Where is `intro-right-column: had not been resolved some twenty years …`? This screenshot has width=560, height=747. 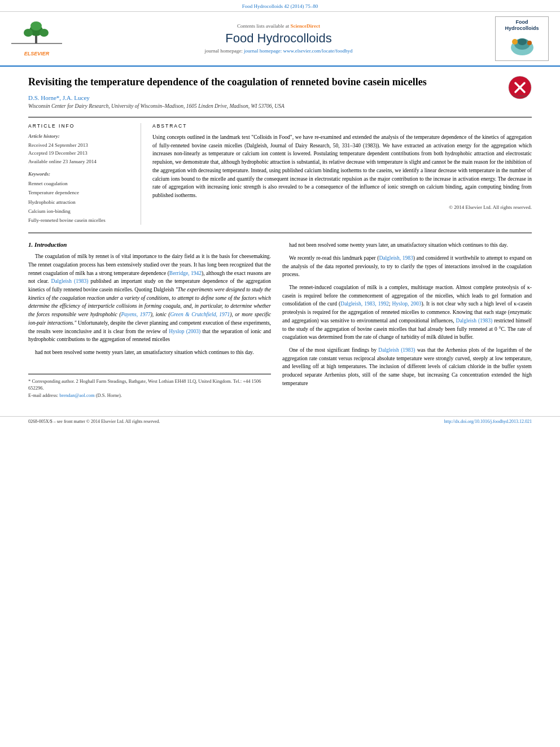
intro-right-column: had not been resolved some twenty years … is located at coordinates (407, 320).